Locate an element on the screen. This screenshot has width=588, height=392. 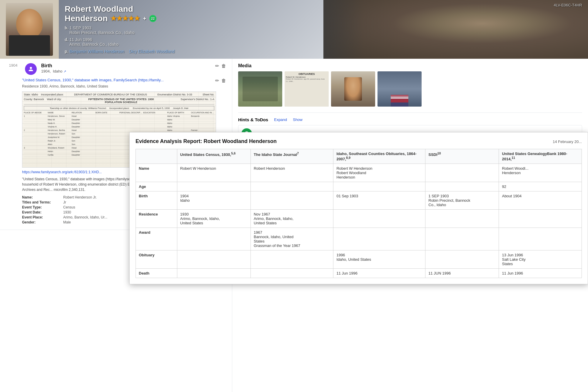
meta-gender-value: Male is located at coordinates (67, 222).